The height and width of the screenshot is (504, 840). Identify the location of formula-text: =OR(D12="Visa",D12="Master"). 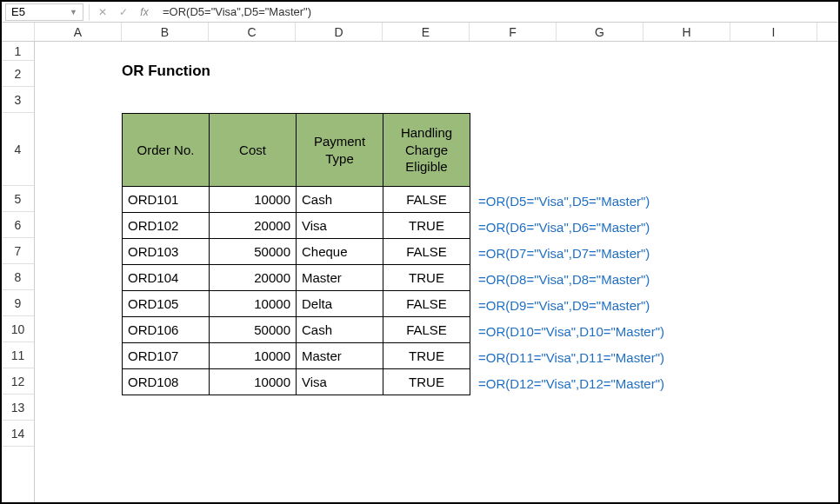
(570, 383).